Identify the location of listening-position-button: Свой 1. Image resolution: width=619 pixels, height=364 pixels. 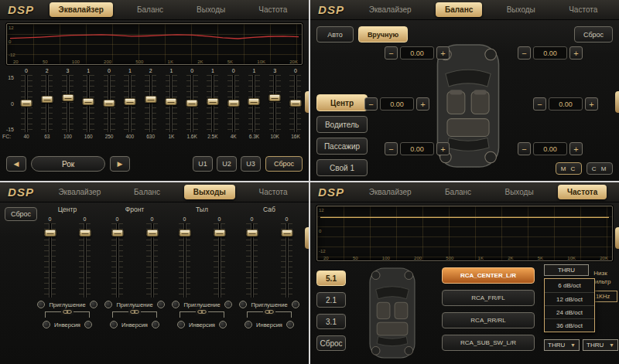
(342, 168).